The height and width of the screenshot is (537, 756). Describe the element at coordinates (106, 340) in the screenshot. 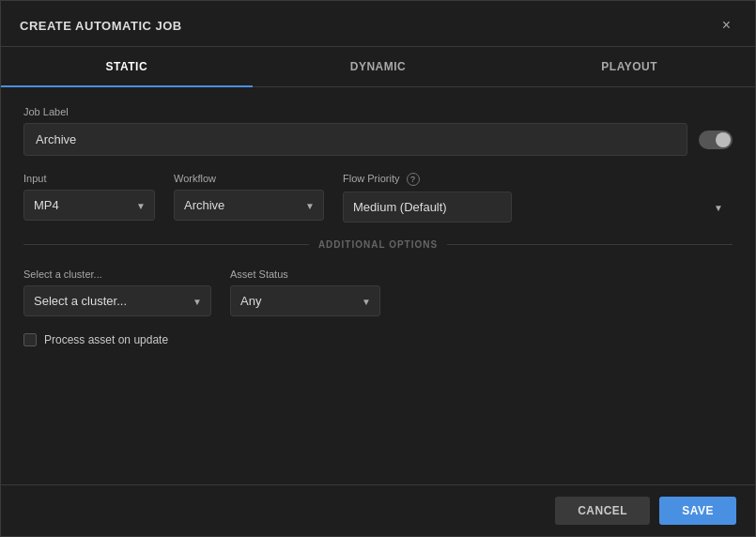

I see `process-on-update-label: Process asset on update` at that location.